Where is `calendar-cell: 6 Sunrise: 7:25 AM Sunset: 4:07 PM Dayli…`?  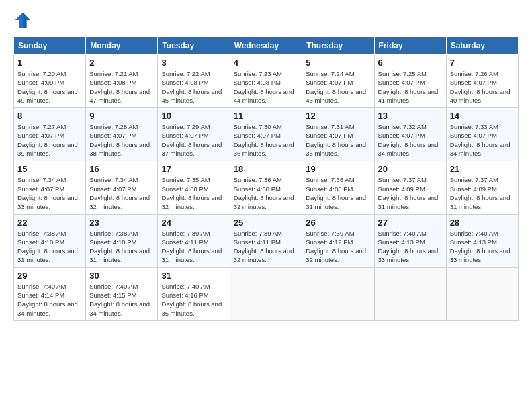 calendar-cell: 6 Sunrise: 7:25 AM Sunset: 4:07 PM Dayli… is located at coordinates (410, 82).